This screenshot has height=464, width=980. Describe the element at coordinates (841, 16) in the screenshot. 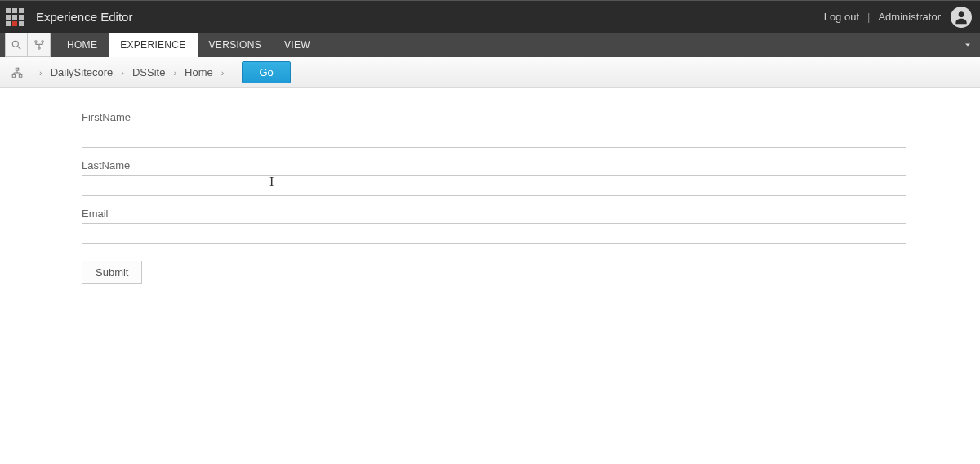

I see `logout-link: Log out` at that location.